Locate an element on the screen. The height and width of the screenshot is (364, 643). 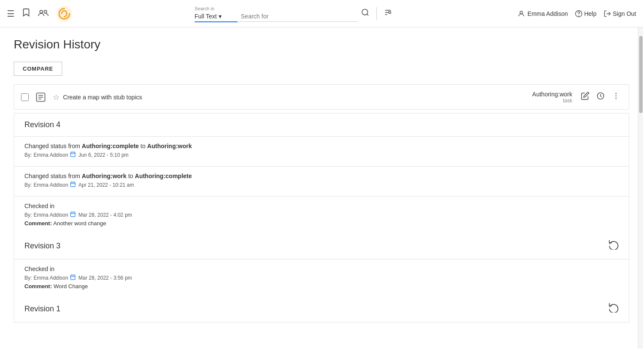
doc-status: Authoring:work task is located at coordinates (552, 97).